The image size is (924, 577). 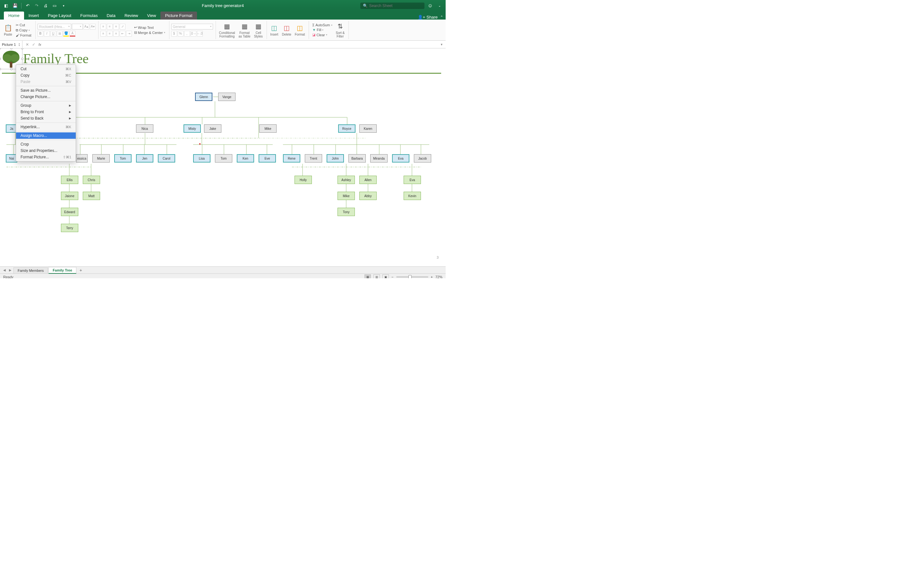 What do you see at coordinates (10, 270) in the screenshot?
I see `next-sheet-icon: ▶` at bounding box center [10, 270].